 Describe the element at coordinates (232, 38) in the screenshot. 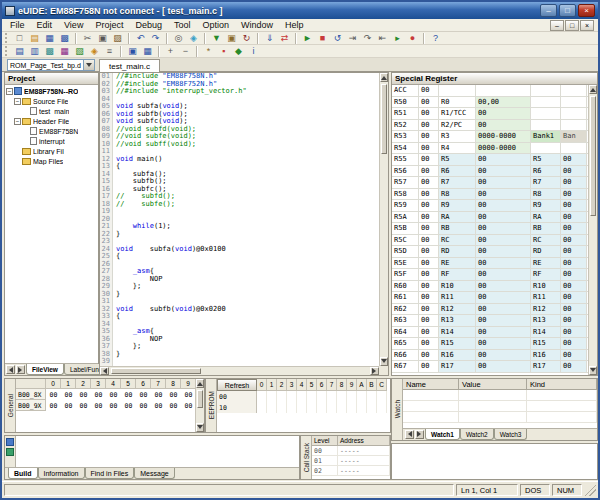

I see `build-button: ▣` at that location.